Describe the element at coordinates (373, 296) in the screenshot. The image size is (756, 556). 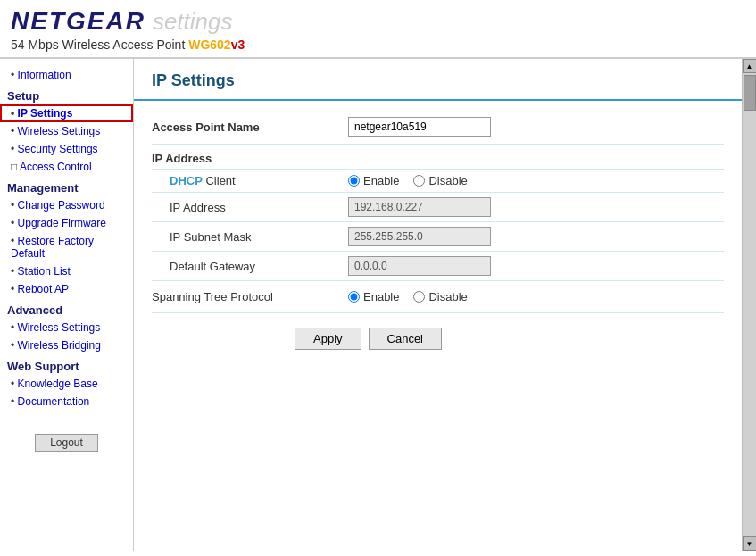
I see `spanning-enable-option: Enable` at that location.